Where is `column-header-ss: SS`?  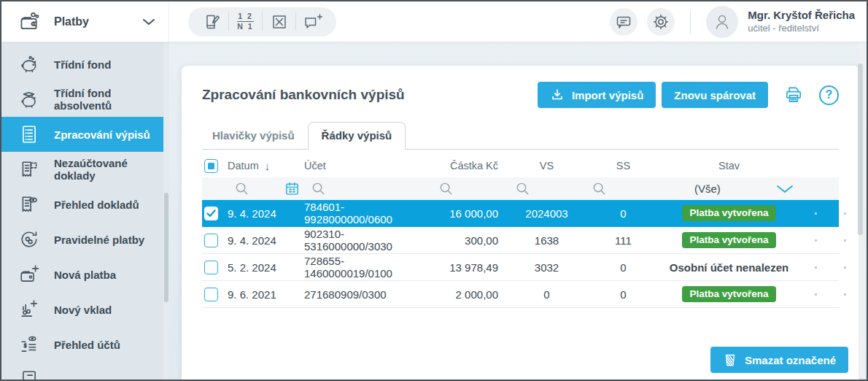
column-header-ss: SS is located at coordinates (623, 166).